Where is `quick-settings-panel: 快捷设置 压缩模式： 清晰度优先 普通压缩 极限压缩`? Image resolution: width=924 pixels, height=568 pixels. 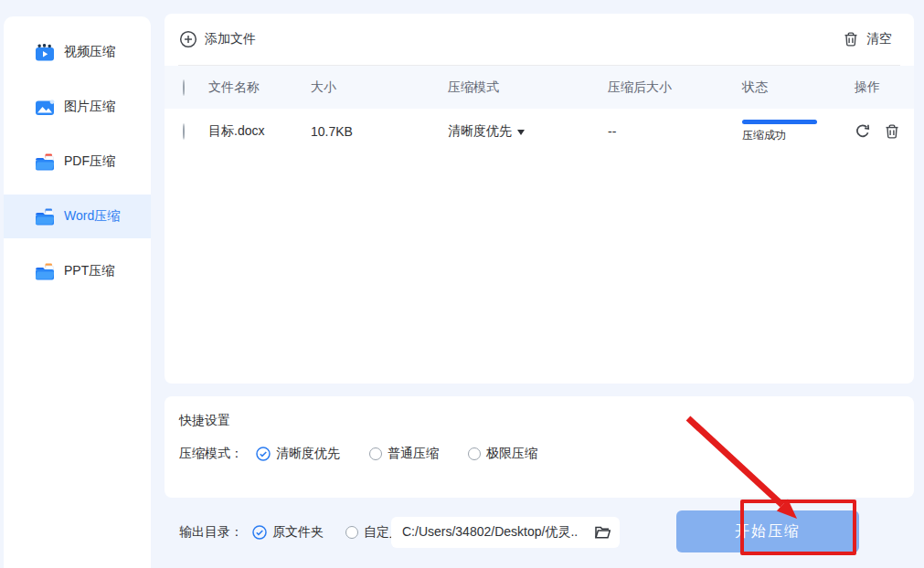 quick-settings-panel: 快捷设置 压缩模式： 清晰度优先 普通压缩 极限压缩 is located at coordinates (539, 447).